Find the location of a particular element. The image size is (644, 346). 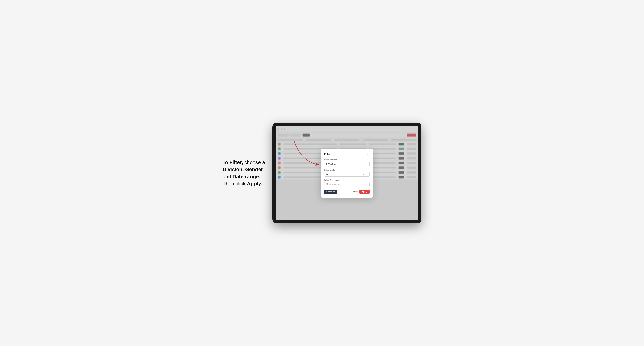

division-label: Select a division is located at coordinates (347, 160).